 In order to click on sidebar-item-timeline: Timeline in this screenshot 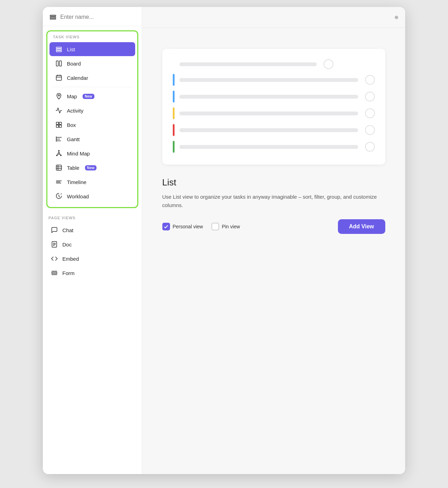, I will do `click(92, 182)`.